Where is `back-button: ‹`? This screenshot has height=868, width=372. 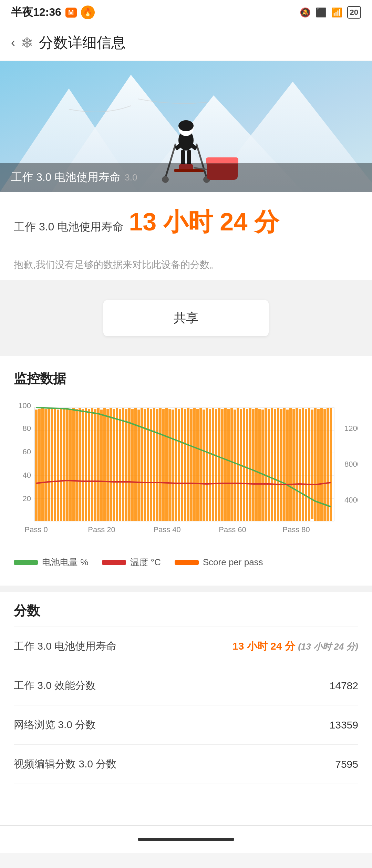
back-button: ‹ is located at coordinates (13, 43).